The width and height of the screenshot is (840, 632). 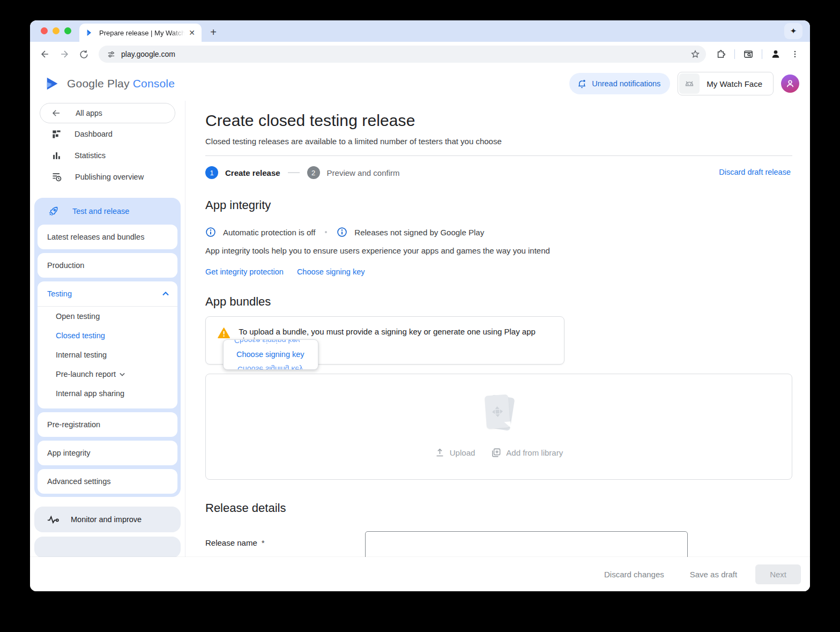 I want to click on sidebar-item-pre-launch-report: Pre-launch report, so click(x=107, y=374).